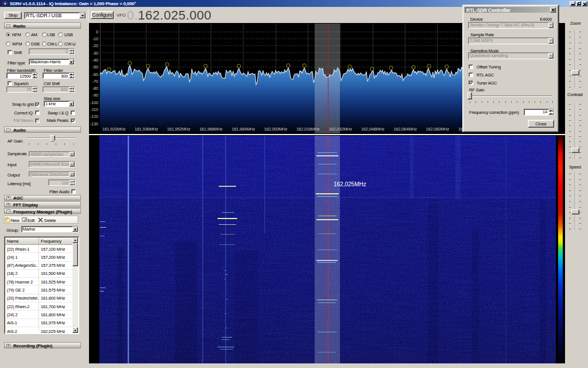 The width and height of the screenshot is (588, 368). Describe the element at coordinates (211, 129) in the screenshot. I see `svg-text: 161,968MHz` at that location.